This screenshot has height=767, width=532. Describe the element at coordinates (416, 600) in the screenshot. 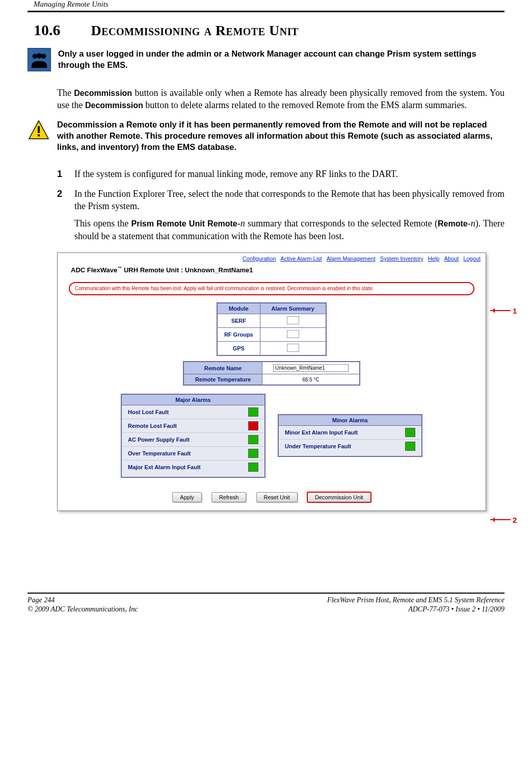

I see `footer-ref: FlexWave Prism Host, Remote and EMS 5.1 …` at that location.